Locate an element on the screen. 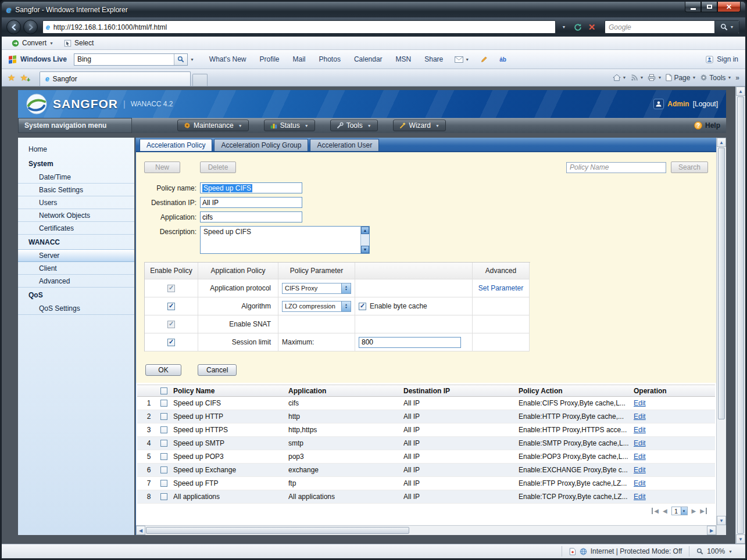 The image size is (747, 560). select-all-checkbox: ✓ is located at coordinates (164, 391).